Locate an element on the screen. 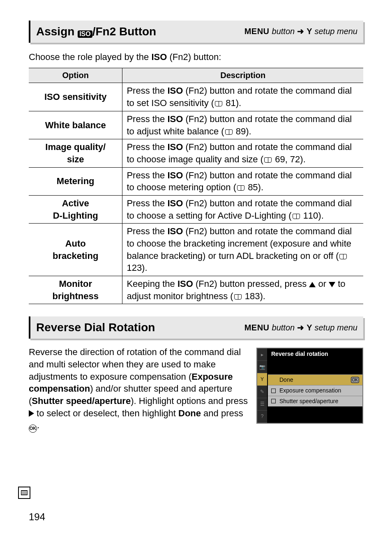  intro-text: Choose the role played by the ISO (Fn2) … is located at coordinates (196, 57).